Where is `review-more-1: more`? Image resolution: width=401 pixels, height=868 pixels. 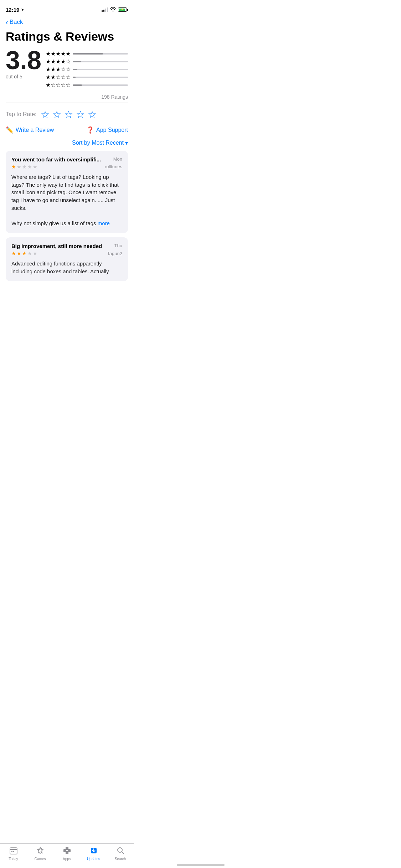 review-more-1: more is located at coordinates (104, 223).